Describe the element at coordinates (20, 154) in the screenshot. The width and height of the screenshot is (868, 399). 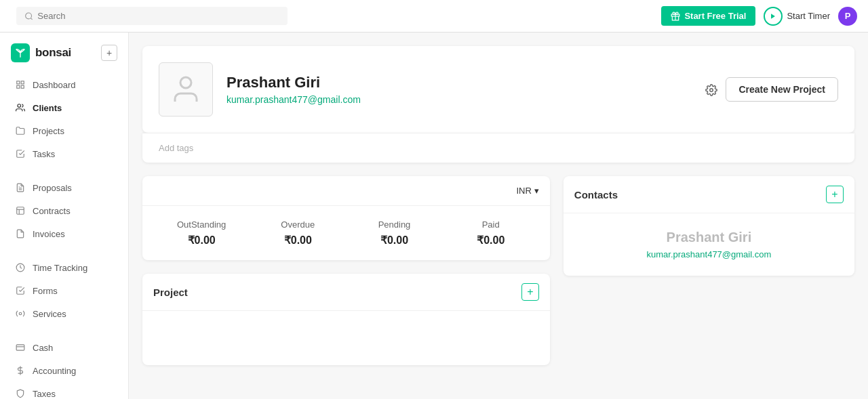
I see `tasks-icon` at that location.